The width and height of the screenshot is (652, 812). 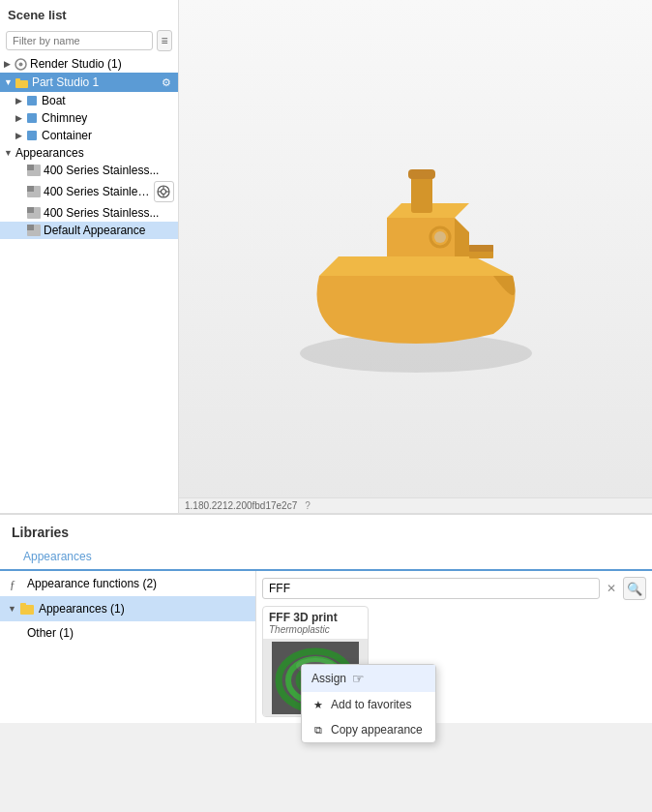 I want to click on list-view-button: ≡, so click(x=164, y=41).